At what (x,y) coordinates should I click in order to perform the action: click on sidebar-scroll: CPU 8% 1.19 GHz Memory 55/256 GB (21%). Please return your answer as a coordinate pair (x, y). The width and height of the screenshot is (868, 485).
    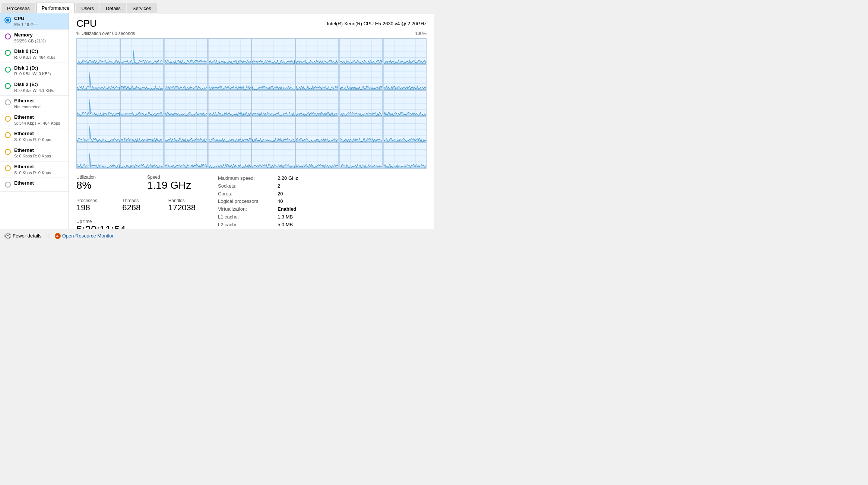
    Looking at the image, I should click on (34, 121).